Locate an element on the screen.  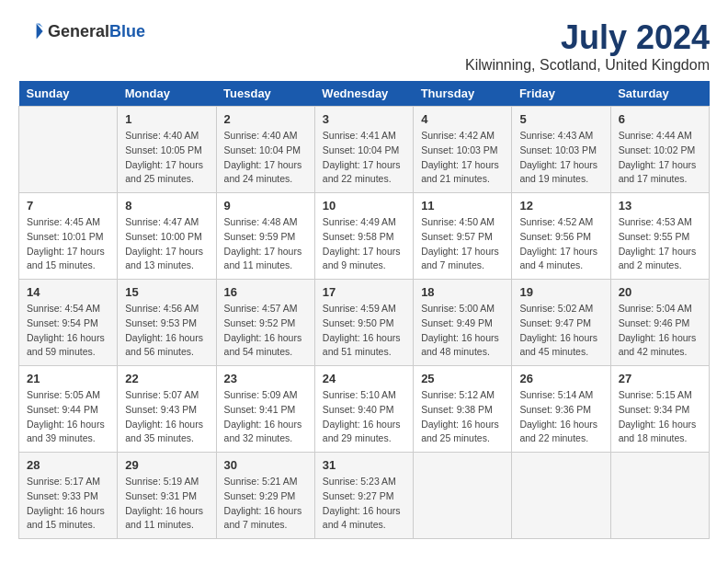
calendar-cell: 25Sunrise: 5:12 AMSunset: 9:38 PMDayligh… is located at coordinates (463, 409).